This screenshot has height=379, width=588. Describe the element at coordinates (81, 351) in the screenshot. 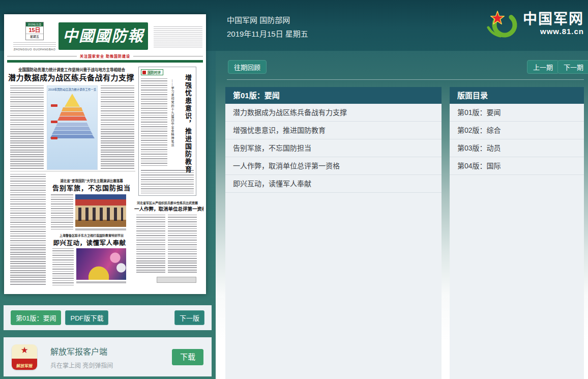

I see `app-title: 解放军报客户端` at that location.